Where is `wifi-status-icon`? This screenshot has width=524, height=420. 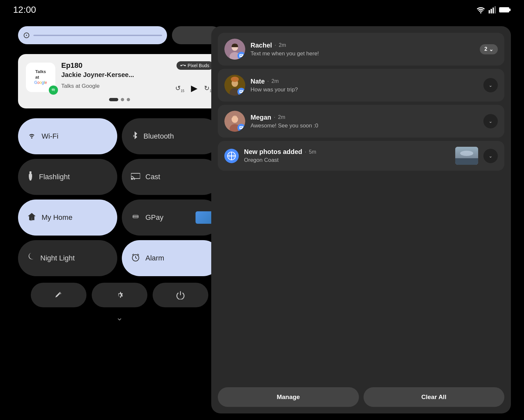 wifi-status-icon is located at coordinates (481, 10).